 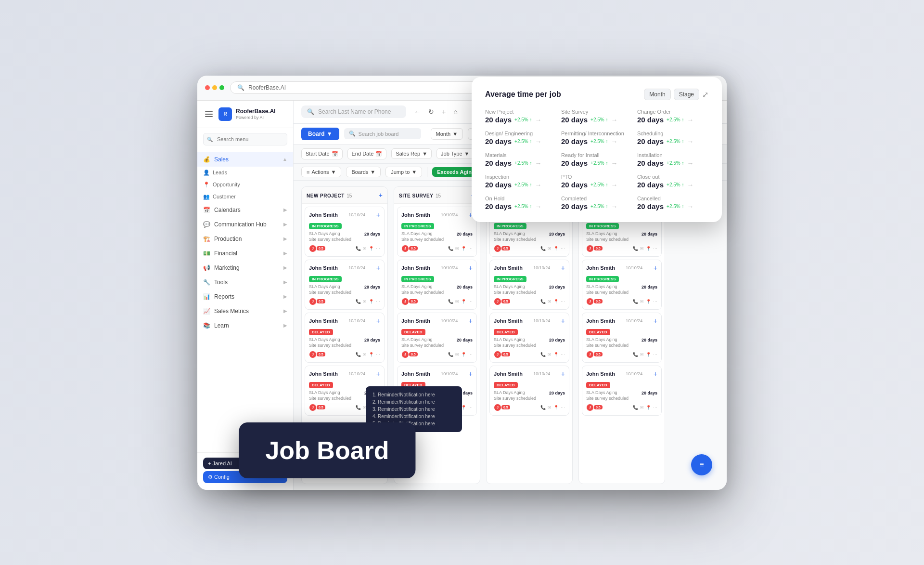 I want to click on sidebar-item-leads: 👤Leads, so click(x=245, y=172).